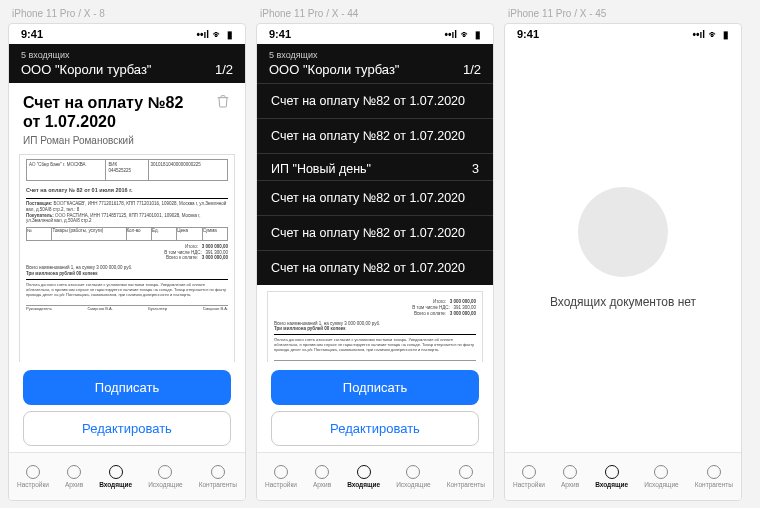 The height and width of the screenshot is (508, 760). What do you see at coordinates (216, 308) in the screenshot?
I see `sig-accountant-name: Смирнов В.А.` at bounding box center [216, 308].